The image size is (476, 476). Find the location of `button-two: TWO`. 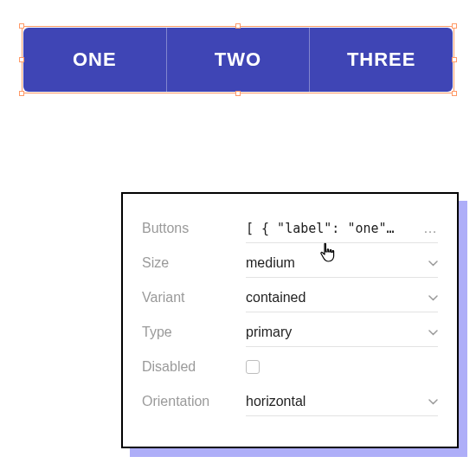

button-two: TWO is located at coordinates (238, 60).